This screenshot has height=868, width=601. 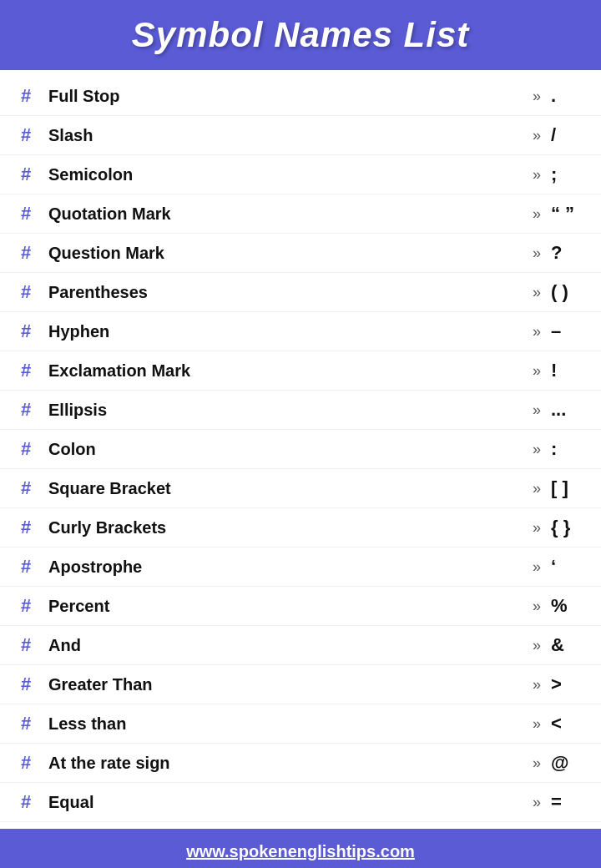 I want to click on list-item: # Apostrophe » ‘, so click(x=300, y=568).